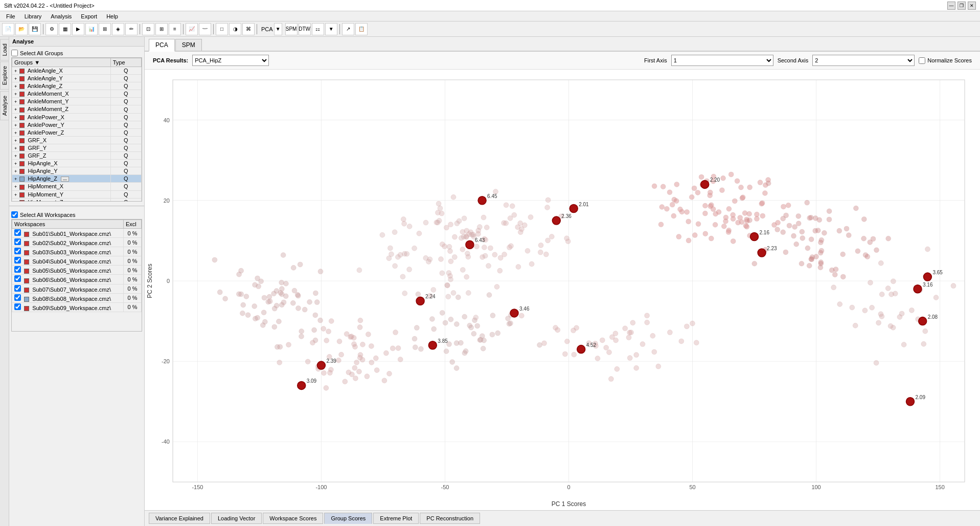 This screenshot has width=980, height=526. I want to click on select-all-workspaces-checkbox, so click(14, 215).